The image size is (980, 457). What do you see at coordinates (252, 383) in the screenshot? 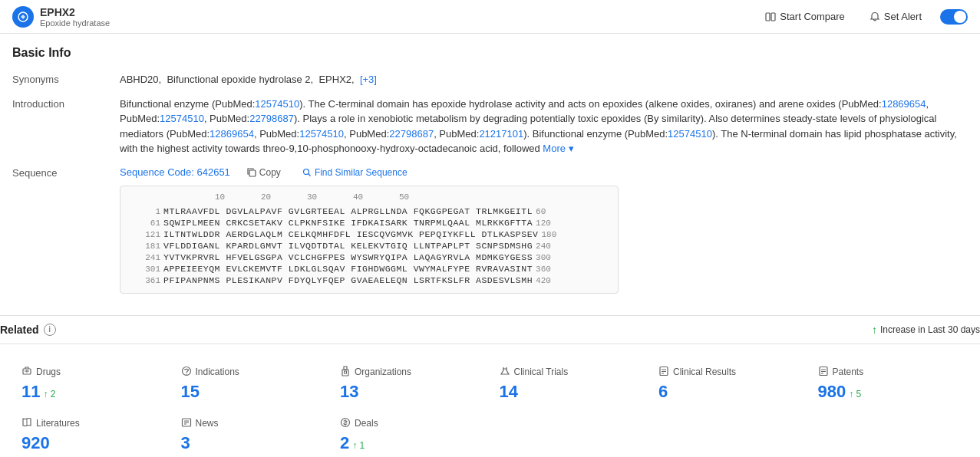
I see `related-item-indications: Indications 15` at bounding box center [252, 383].